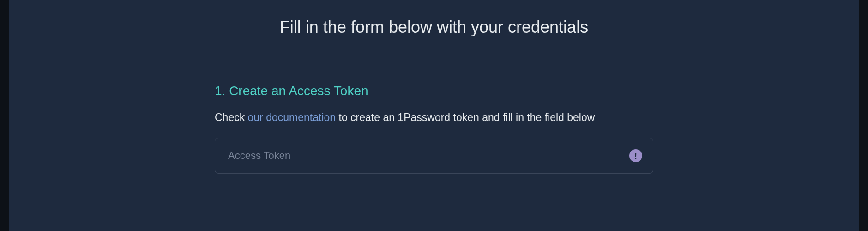 Image resolution: width=868 pixels, height=231 pixels. I want to click on documentation-link: our documentation, so click(292, 117).